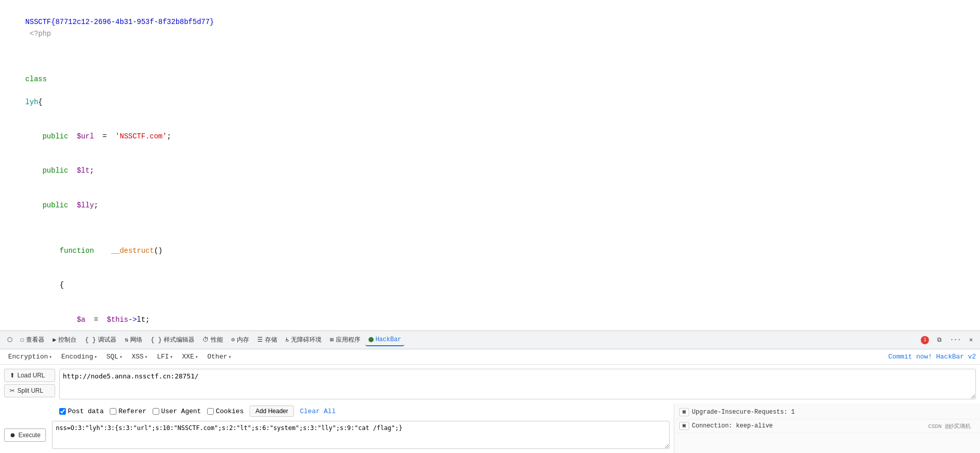 This screenshot has height=453, width=980. I want to click on style-editor-icon: { }, so click(156, 340).